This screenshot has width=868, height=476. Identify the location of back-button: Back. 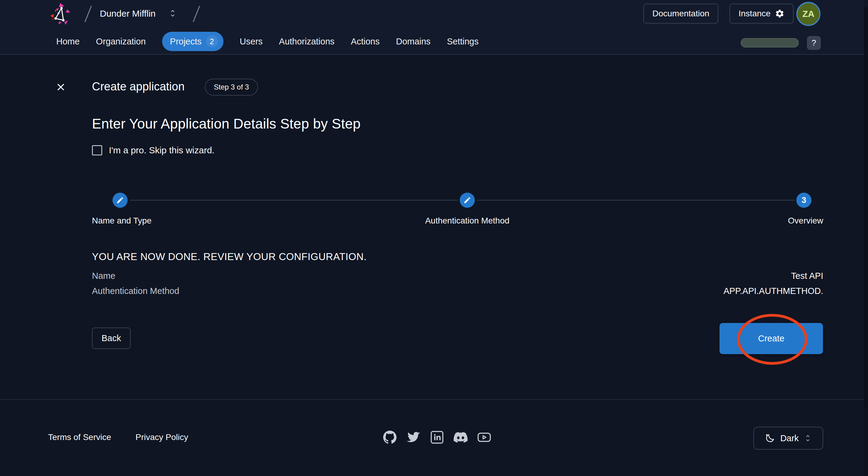
(111, 338).